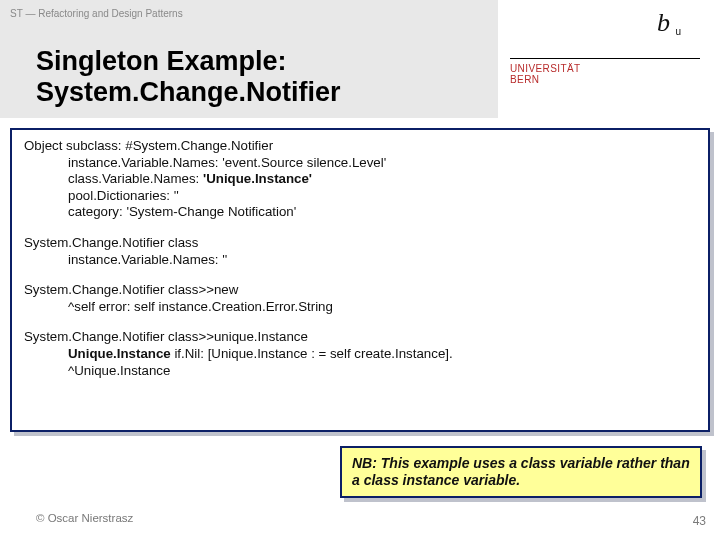  I want to click on code-line: class.Variable.Names: 'Unique.Instance', so click(360, 180).